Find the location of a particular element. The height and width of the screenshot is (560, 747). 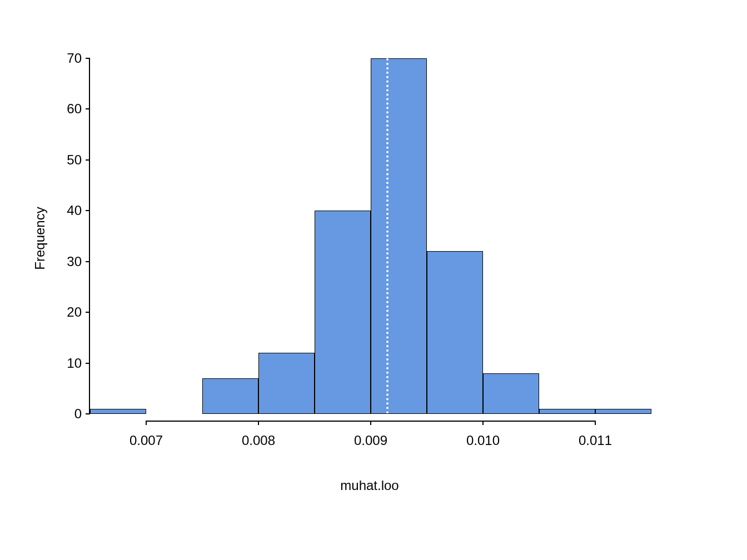

y-axis-title: Frequency is located at coordinates (40, 238).